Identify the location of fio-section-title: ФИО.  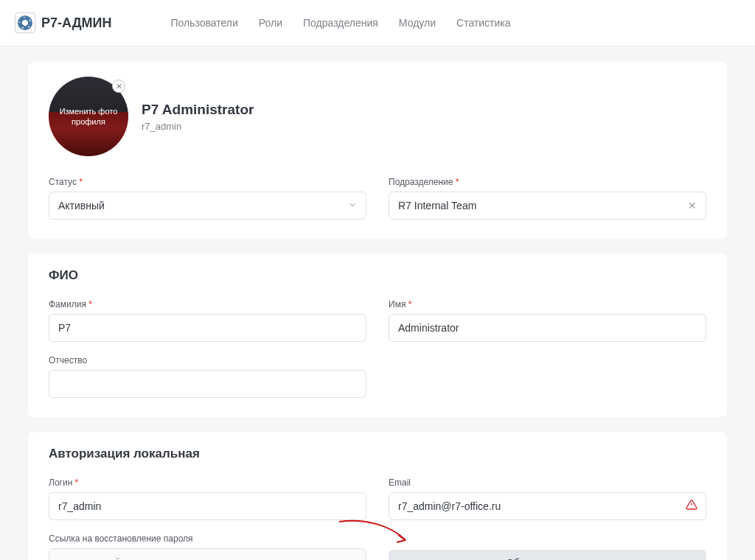
(378, 276).